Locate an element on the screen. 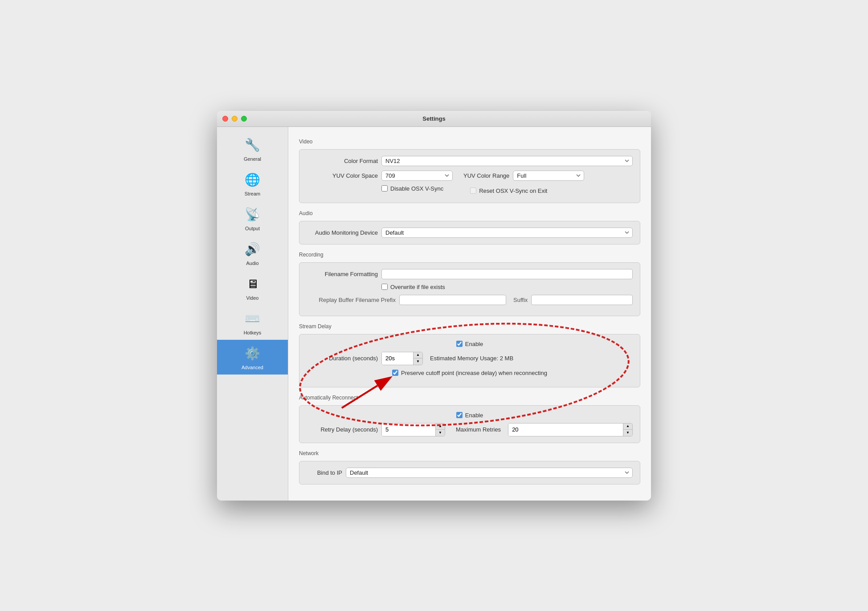  sidebar-label-stream: Stream is located at coordinates (252, 194).